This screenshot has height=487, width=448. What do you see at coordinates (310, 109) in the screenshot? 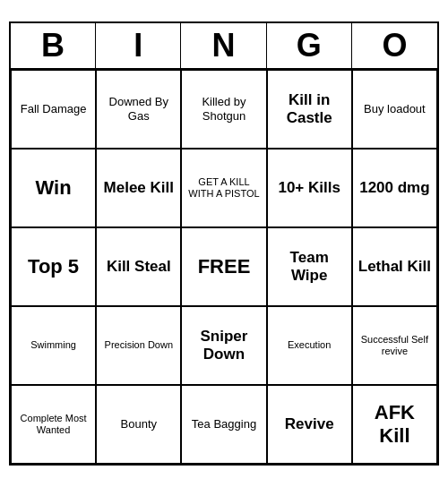
I see `bingo-cell-3: Kill in Castle` at bounding box center [310, 109].